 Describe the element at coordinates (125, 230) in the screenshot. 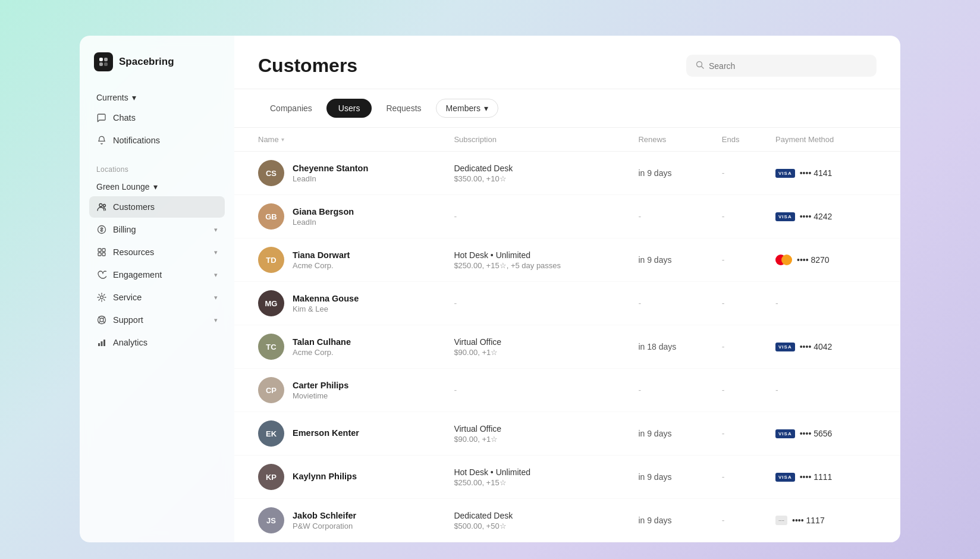

I see `sidebar-item-label: Billing` at that location.